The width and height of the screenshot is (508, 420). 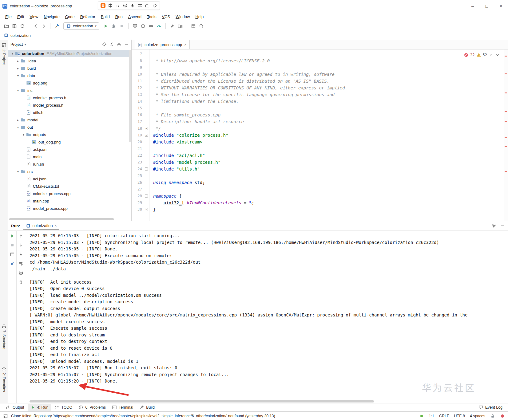 I want to click on run-icon, so click(x=106, y=26).